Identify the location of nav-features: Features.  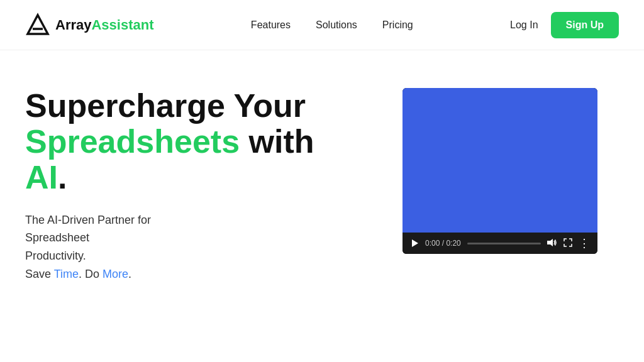
(270, 25).